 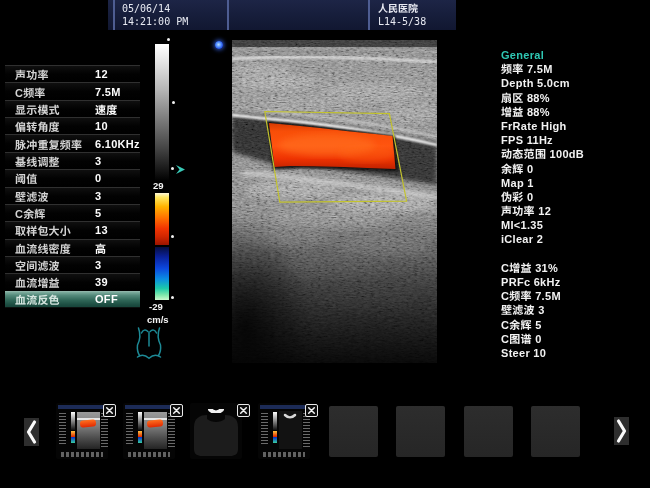 What do you see at coordinates (155, 22) in the screenshot?
I see `time-text: 14:21:00 PM` at bounding box center [155, 22].